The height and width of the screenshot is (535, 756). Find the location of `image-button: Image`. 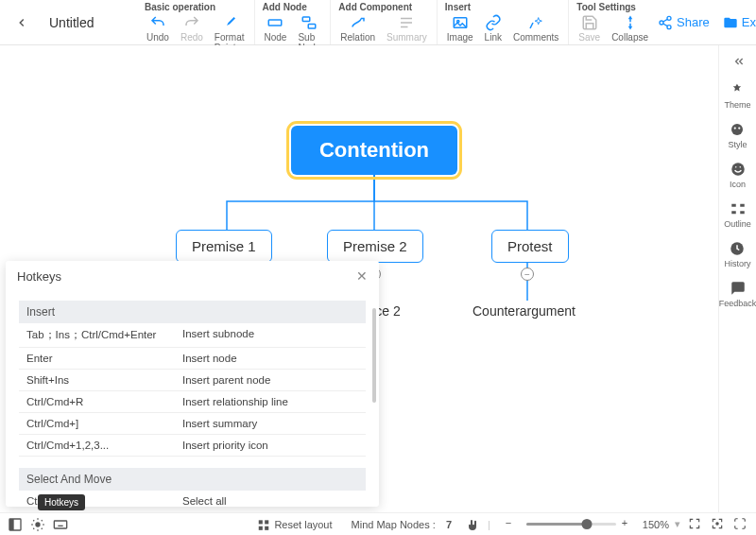

image-button: Image is located at coordinates (460, 28).